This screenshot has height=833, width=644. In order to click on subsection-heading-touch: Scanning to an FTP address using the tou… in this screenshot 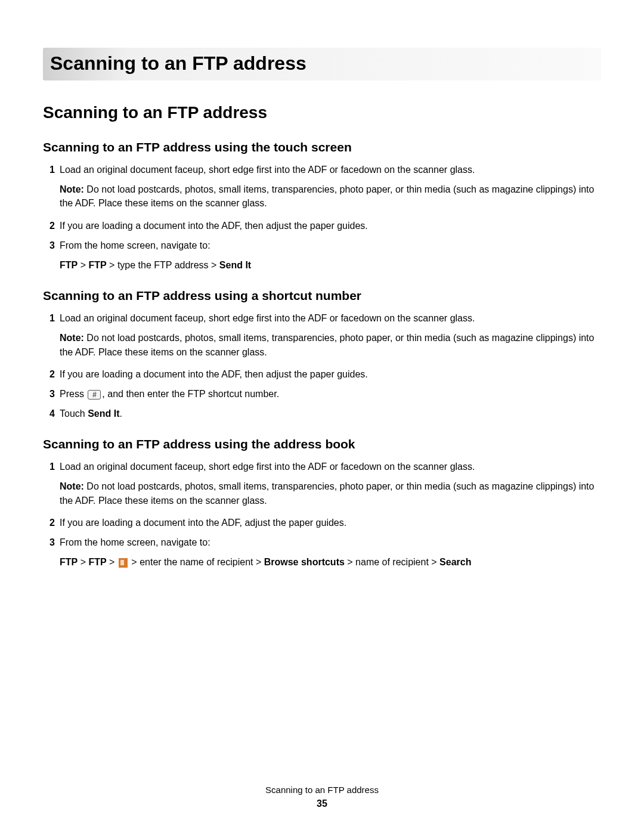, I will do `click(322, 147)`.